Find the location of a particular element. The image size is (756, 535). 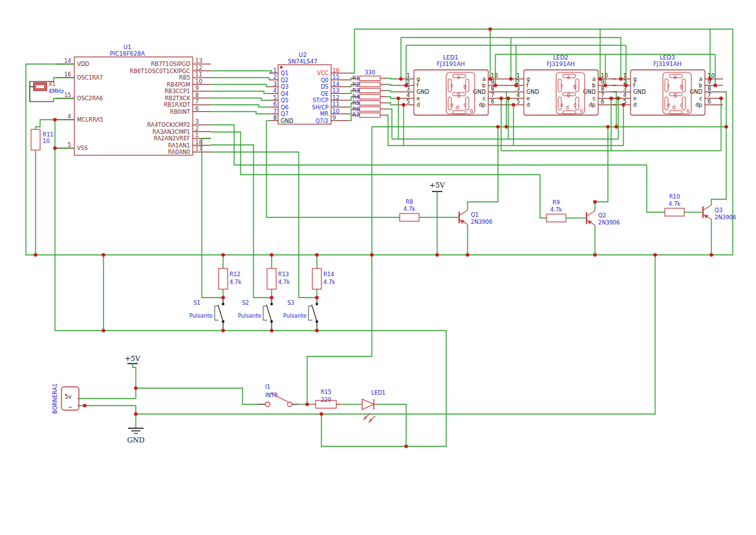

q2-part: 2N3906 is located at coordinates (609, 223).